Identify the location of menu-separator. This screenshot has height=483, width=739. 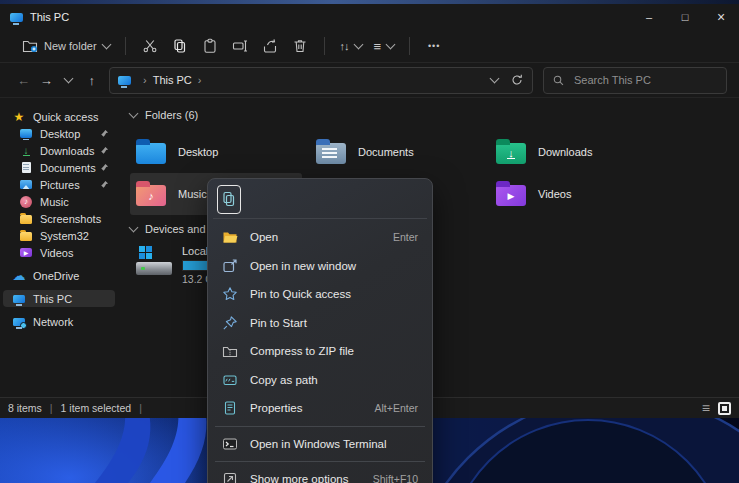
(320, 462).